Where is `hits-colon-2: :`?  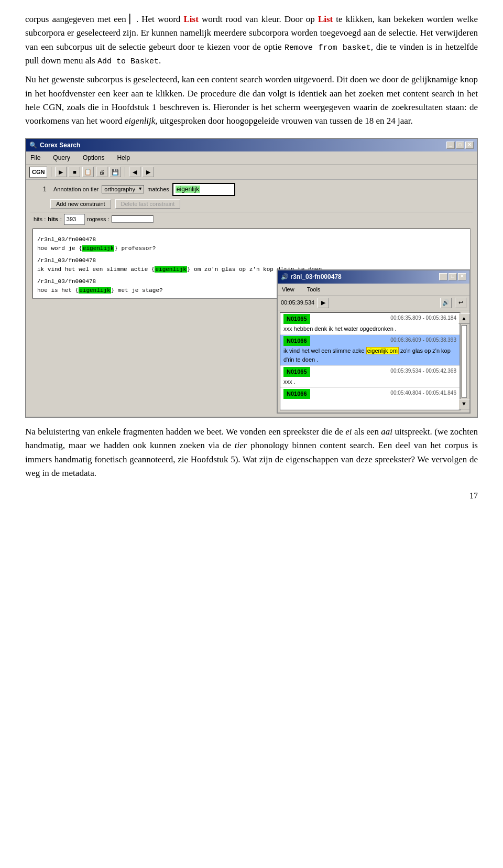
hits-colon-2: : is located at coordinates (61, 219).